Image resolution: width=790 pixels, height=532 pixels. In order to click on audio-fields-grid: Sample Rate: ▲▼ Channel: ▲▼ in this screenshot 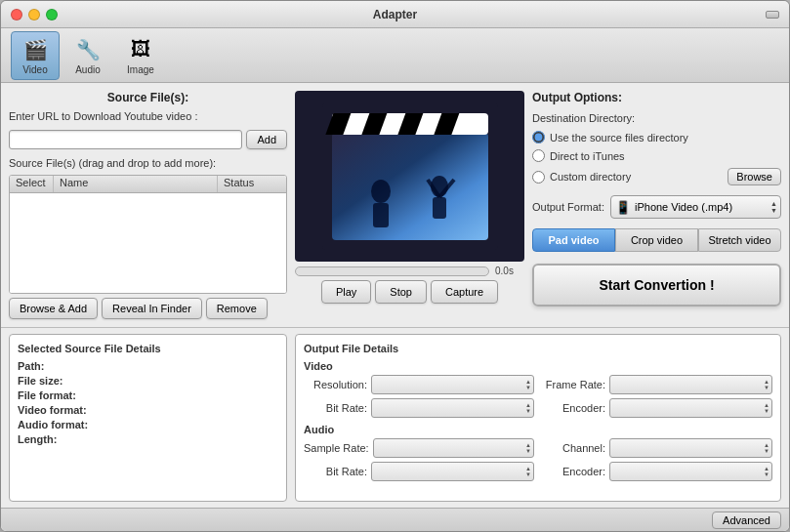, I will do `click(538, 460)`.